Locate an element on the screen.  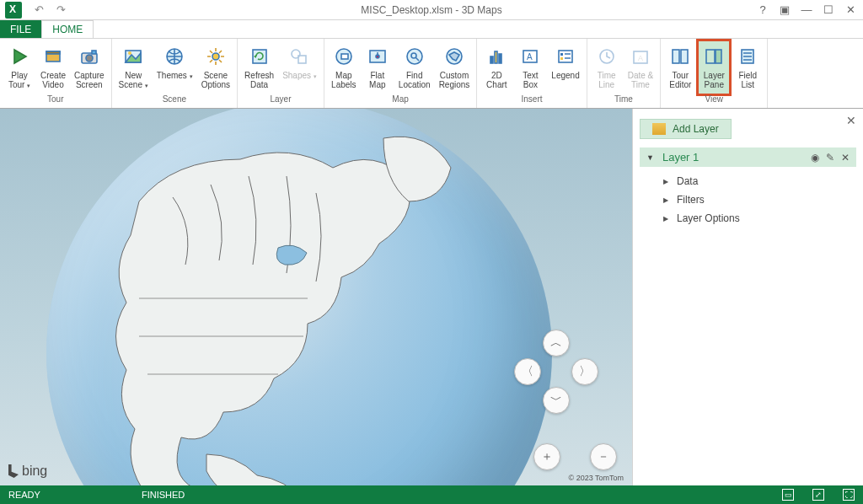
svg-text: A is located at coordinates (641, 58).